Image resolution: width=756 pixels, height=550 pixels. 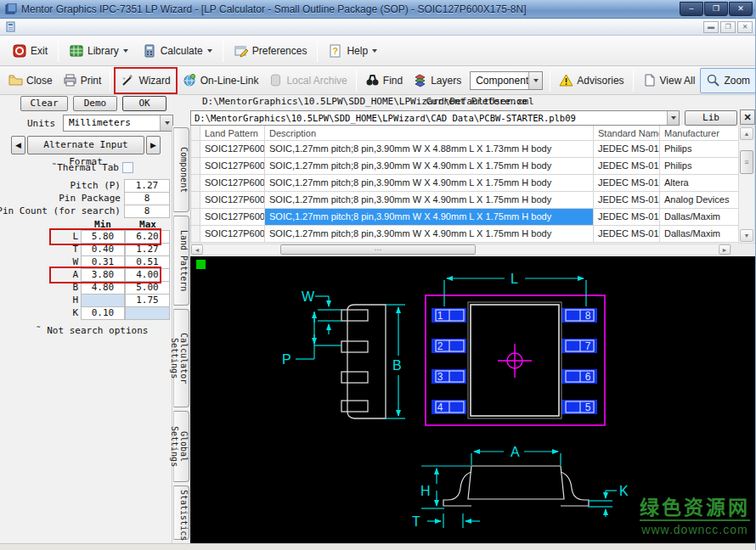 I want to click on view-all-button: View All, so click(x=669, y=81).